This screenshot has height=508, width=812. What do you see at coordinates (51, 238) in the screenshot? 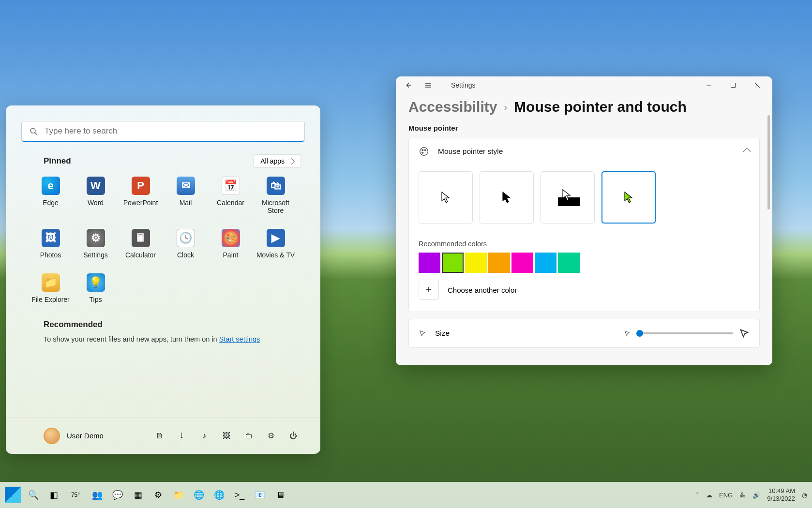
I see `app-icon: 🖼` at bounding box center [51, 238].